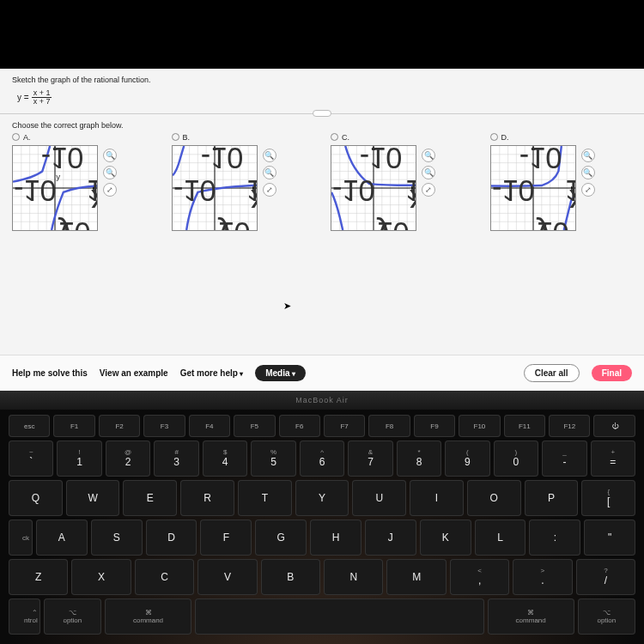  Describe the element at coordinates (467, 459) in the screenshot. I see `key-9: (9` at that location.